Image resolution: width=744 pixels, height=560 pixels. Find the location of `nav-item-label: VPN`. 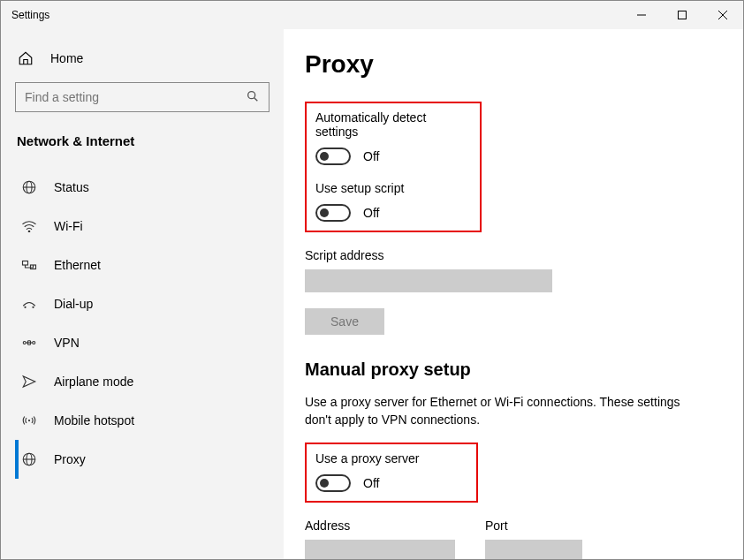

nav-item-label: VPN is located at coordinates (67, 343).